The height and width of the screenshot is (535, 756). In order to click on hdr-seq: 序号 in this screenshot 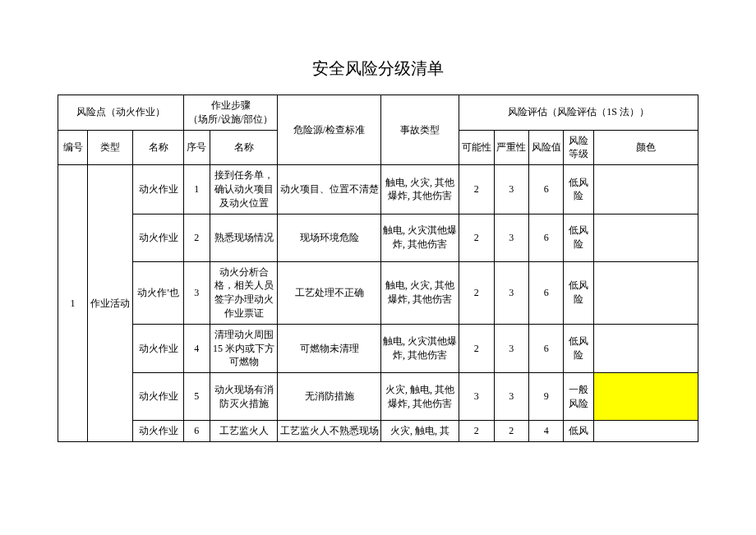, I will do `click(196, 148)`.